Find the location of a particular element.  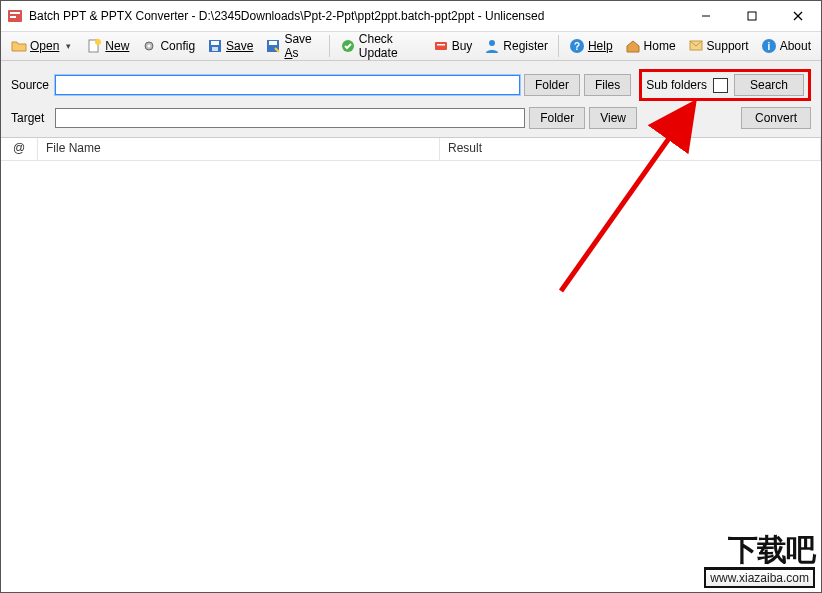

save-button: Save is located at coordinates (230, 46).